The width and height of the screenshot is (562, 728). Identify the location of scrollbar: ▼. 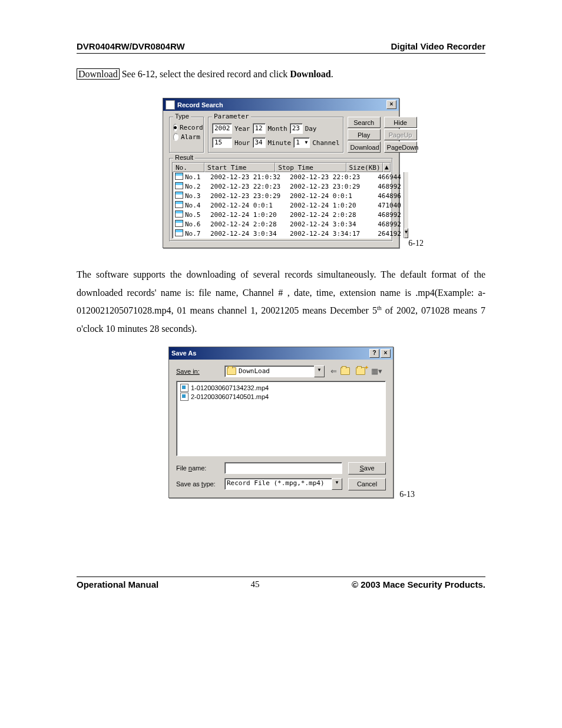
(406, 205).